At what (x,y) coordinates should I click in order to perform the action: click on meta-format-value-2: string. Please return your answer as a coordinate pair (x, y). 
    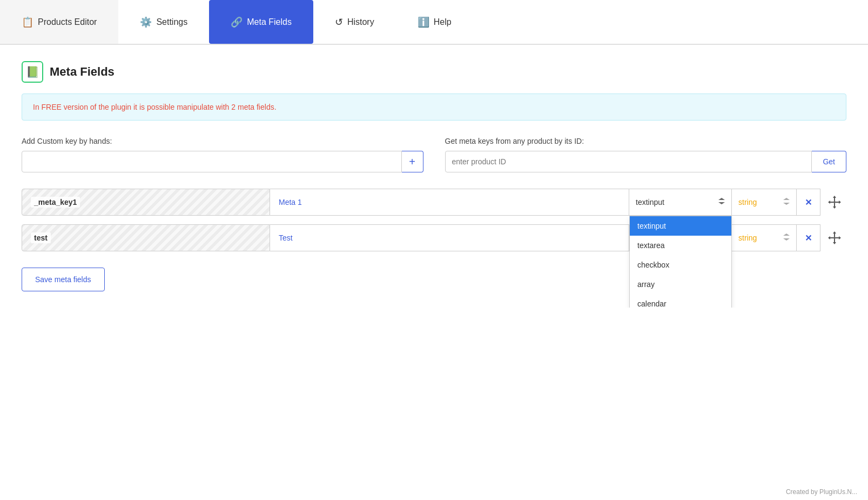
    Looking at the image, I should click on (748, 238).